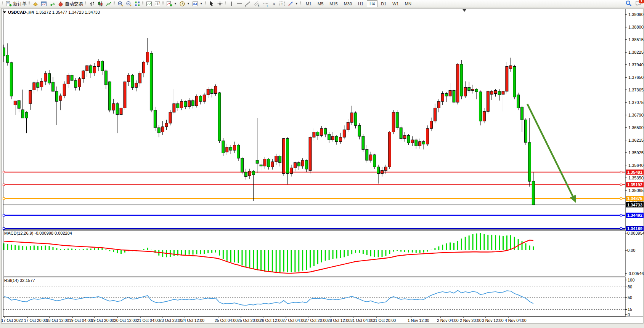 Image resolution: width=644 pixels, height=328 pixels. Describe the element at coordinates (636, 165) in the screenshot. I see `price-tick-label: 1.35640` at that location.